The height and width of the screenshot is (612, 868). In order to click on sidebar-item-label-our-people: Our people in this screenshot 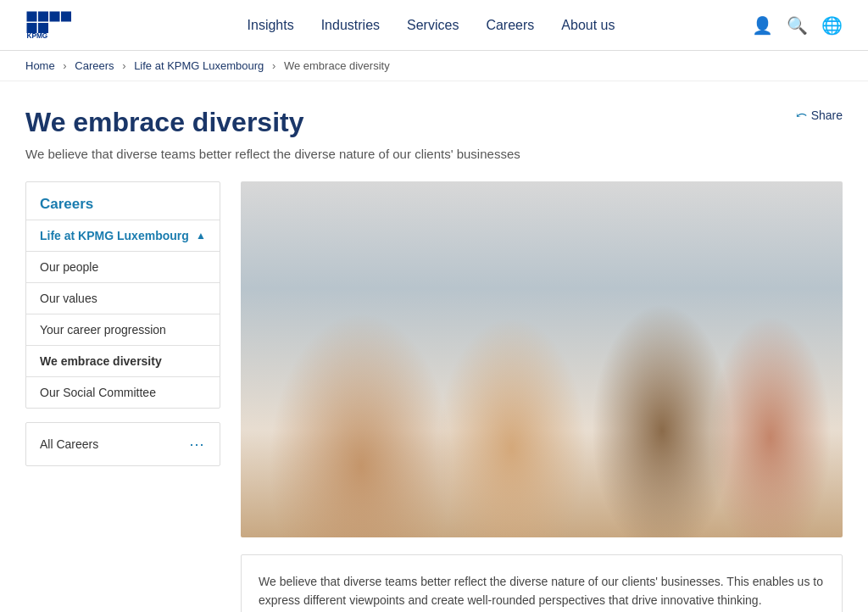, I will do `click(70, 267)`.